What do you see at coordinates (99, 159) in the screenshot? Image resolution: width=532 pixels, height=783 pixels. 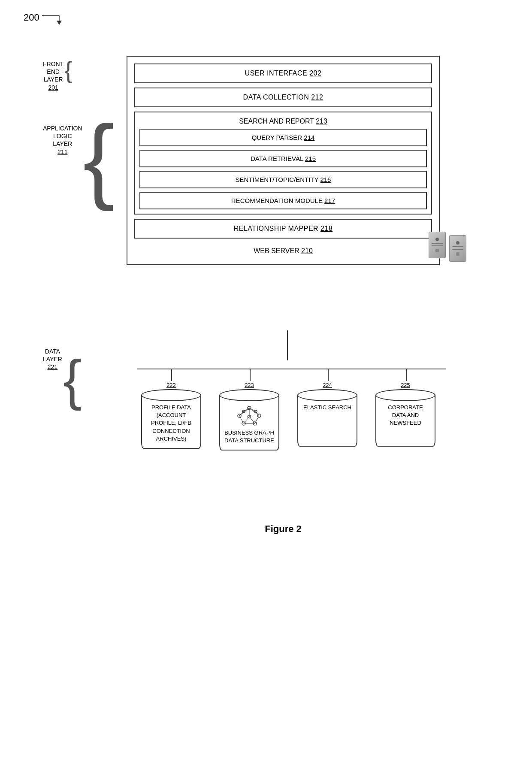 I see `app-logic-brace: {` at bounding box center [99, 159].